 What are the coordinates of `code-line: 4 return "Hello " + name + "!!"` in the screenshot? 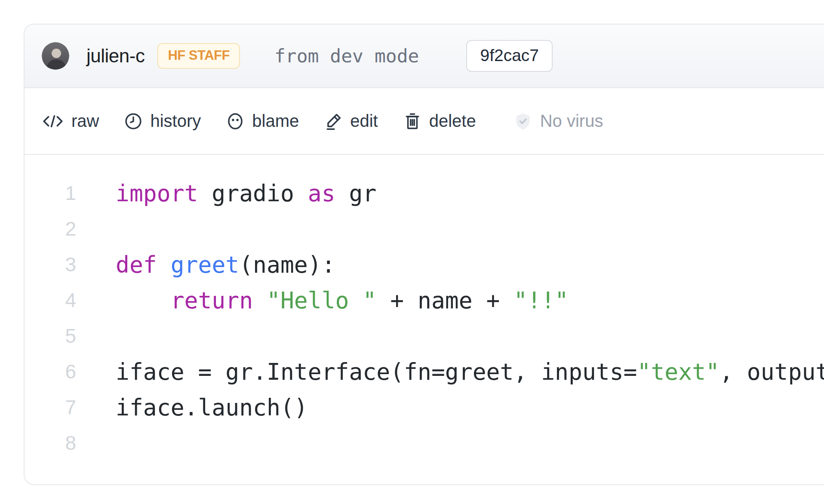 It's located at (424, 300).